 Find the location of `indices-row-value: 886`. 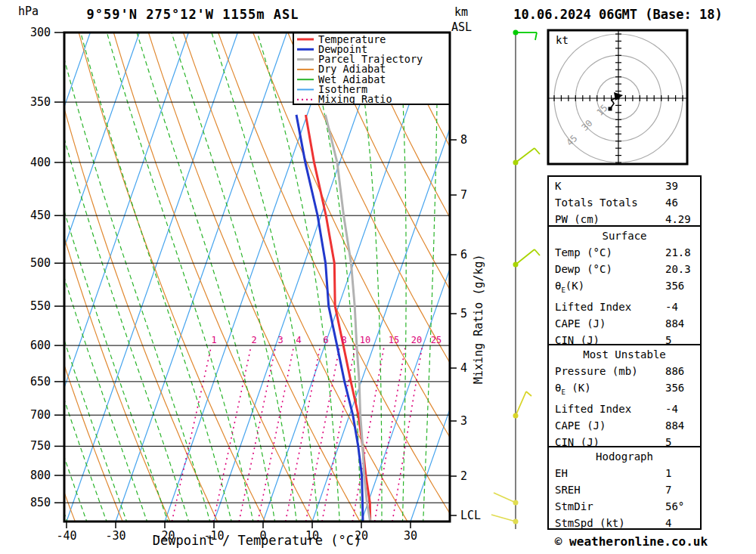

indices-row-value: 886 is located at coordinates (674, 371).